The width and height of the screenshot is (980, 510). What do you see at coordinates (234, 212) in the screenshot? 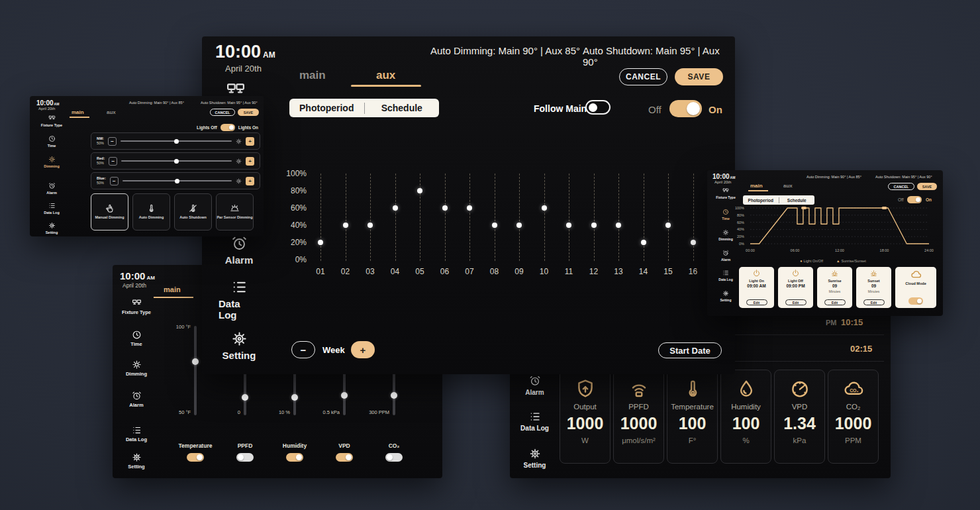
I see `mode-card-par-sensor-dimming: Par Sensor Dimming` at bounding box center [234, 212].